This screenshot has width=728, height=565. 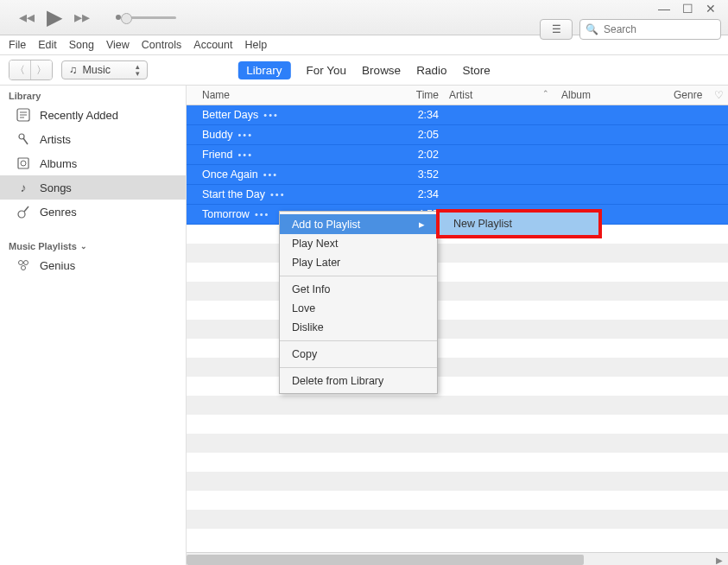 What do you see at coordinates (556, 29) in the screenshot?
I see `list-view-button: ☰` at bounding box center [556, 29].